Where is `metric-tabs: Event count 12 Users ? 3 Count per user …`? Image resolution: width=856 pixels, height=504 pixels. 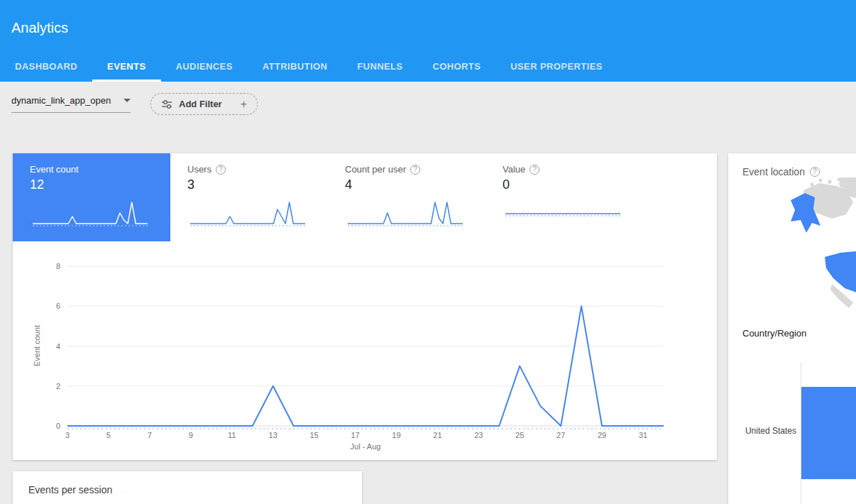
metric-tabs: Event count 12 Users ? 3 Count per user … is located at coordinates (328, 197).